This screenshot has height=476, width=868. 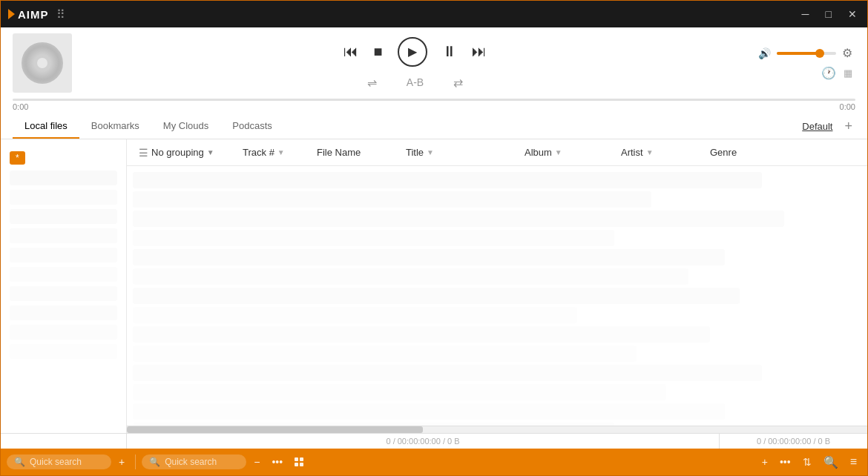 What do you see at coordinates (559, 153) in the screenshot?
I see `col-album-filter-icon: ▼` at bounding box center [559, 153].